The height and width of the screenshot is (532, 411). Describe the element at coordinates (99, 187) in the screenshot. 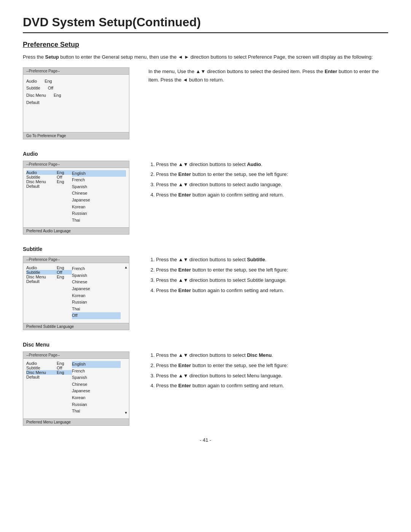

I see `lang-spanish: Spanish` at that location.